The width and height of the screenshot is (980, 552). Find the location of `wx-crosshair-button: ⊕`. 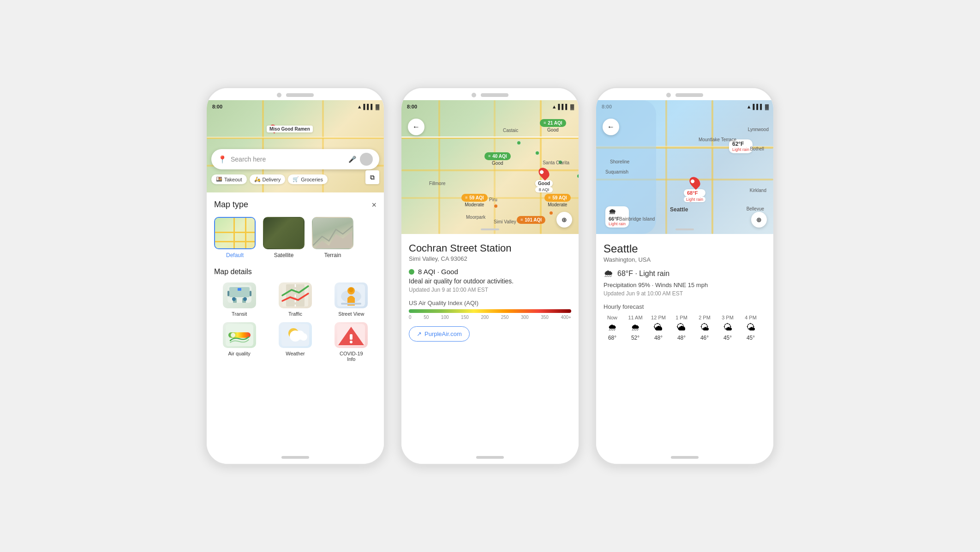

wx-crosshair-button: ⊕ is located at coordinates (759, 220).